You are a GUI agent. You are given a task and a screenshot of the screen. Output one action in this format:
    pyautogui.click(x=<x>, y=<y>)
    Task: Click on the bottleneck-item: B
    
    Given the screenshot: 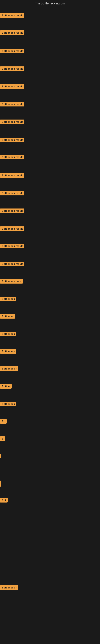 What is the action you would take?
    pyautogui.click(x=2, y=438)
    